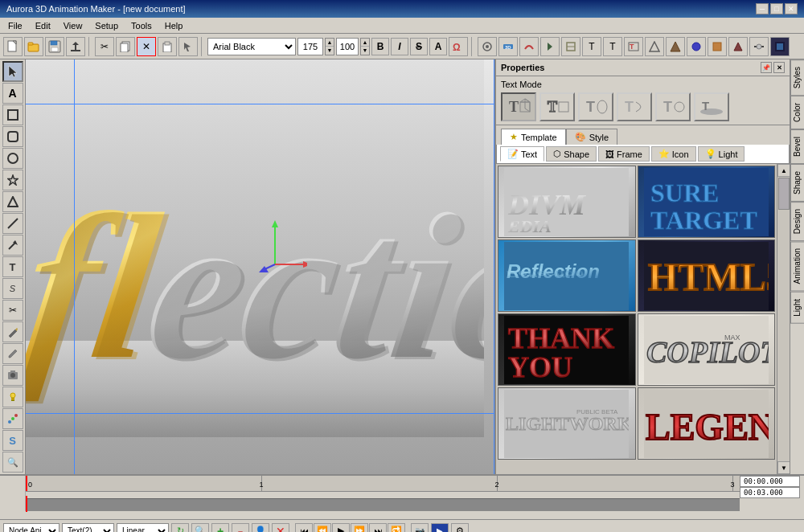 The width and height of the screenshot is (804, 532). Describe the element at coordinates (383, 505) in the screenshot. I see `timeline-track` at that location.